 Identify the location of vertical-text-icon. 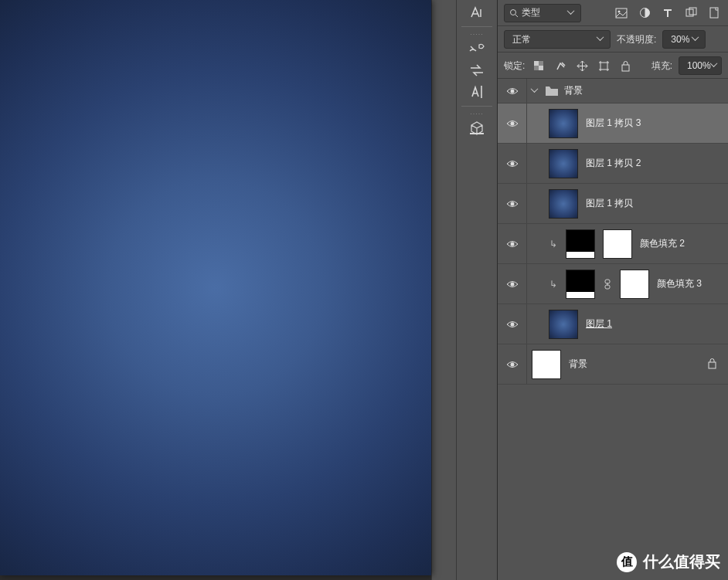
(477, 92).